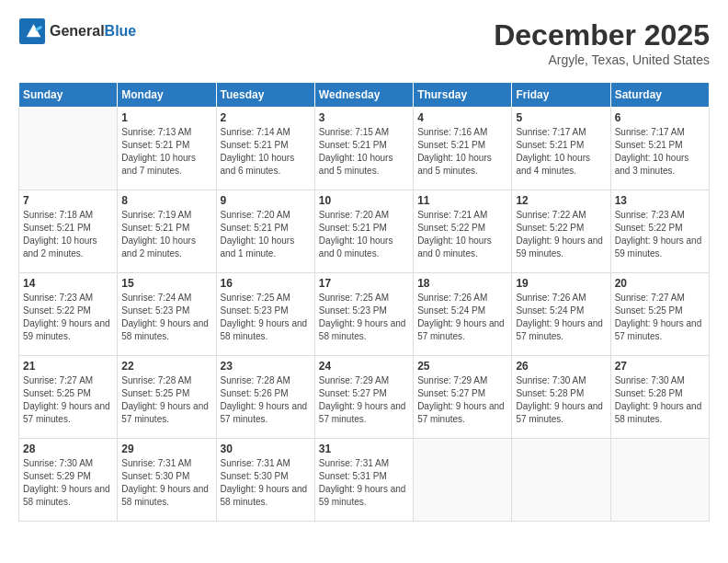  Describe the element at coordinates (166, 449) in the screenshot. I see `day-number: 29` at that location.